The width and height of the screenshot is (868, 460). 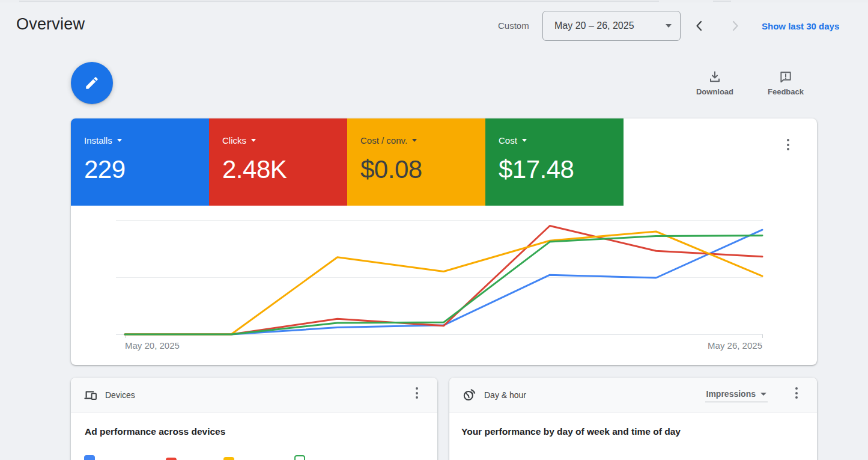 What do you see at coordinates (786, 83) in the screenshot?
I see `feedback-button: Feedback` at bounding box center [786, 83].